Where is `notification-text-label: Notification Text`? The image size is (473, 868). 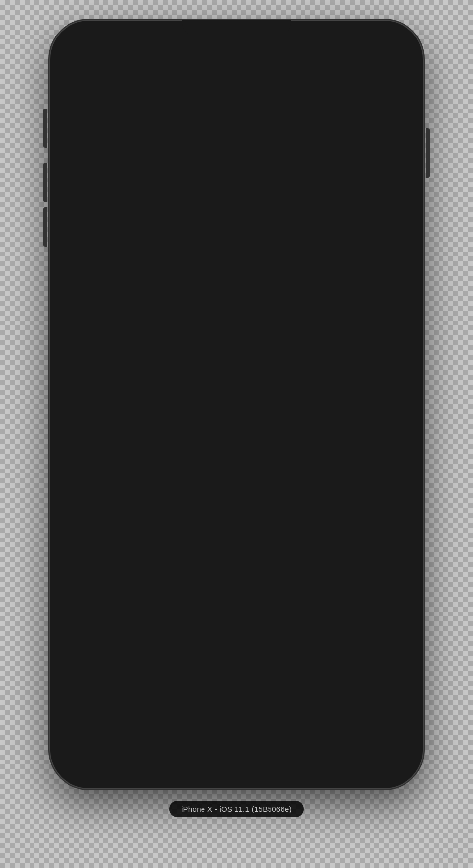
notification-text-label: Notification Text is located at coordinates (236, 248).